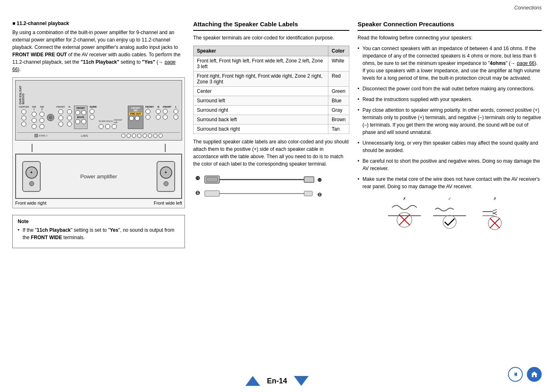 This screenshot has width=554, height=392. What do you see at coordinates (39, 55) in the screenshot?
I see `front-wide-pre-out: FRONT WIDE PRE OUT` at bounding box center [39, 55].